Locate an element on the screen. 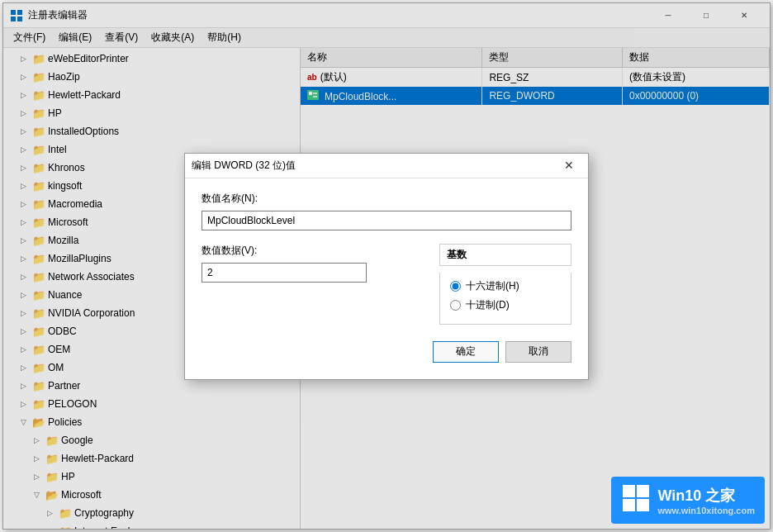 This screenshot has height=532, width=773. radio-hex-input is located at coordinates (456, 286).